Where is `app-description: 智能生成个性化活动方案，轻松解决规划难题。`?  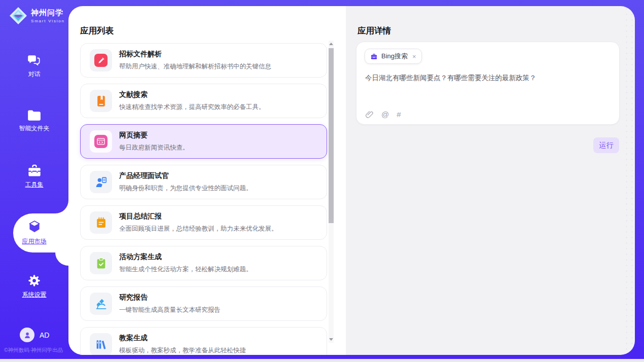
app-description: 智能生成个性化活动方案，轻松解决规划难题。 is located at coordinates (186, 270).